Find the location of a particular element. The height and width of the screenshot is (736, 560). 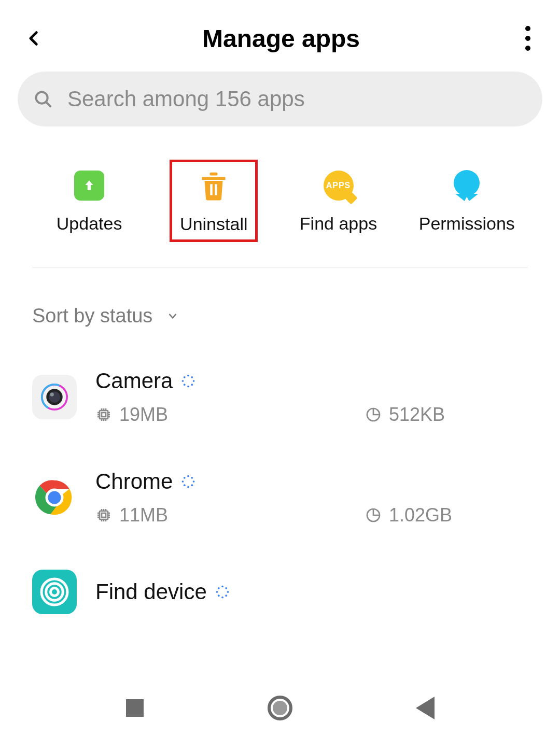

updates-action: Updates is located at coordinates (89, 206).